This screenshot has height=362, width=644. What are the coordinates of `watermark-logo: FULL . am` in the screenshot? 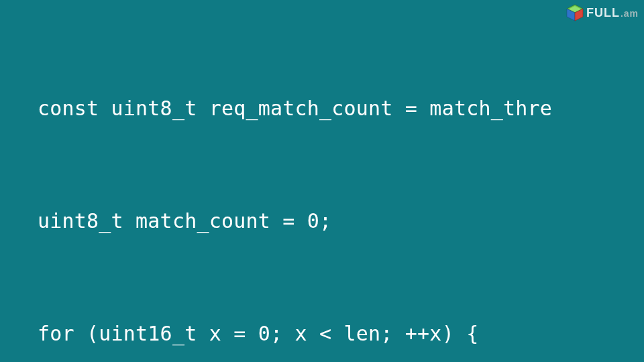 It's located at (602, 13).